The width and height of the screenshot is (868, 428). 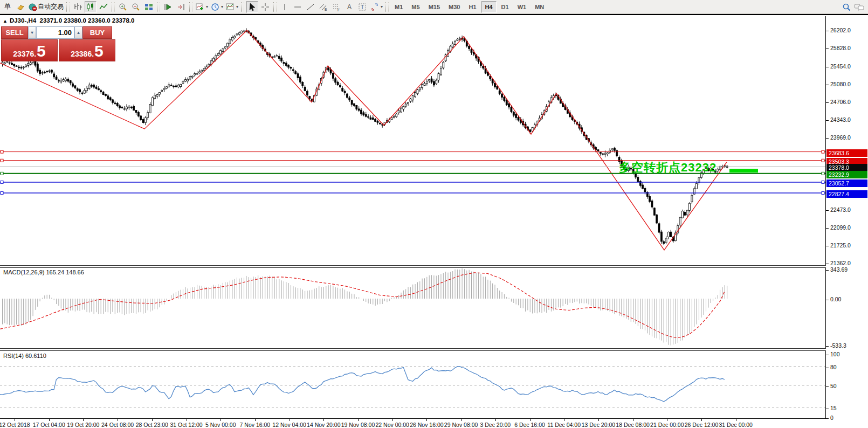 I want to click on chat-bubbles-icon, so click(x=859, y=7).